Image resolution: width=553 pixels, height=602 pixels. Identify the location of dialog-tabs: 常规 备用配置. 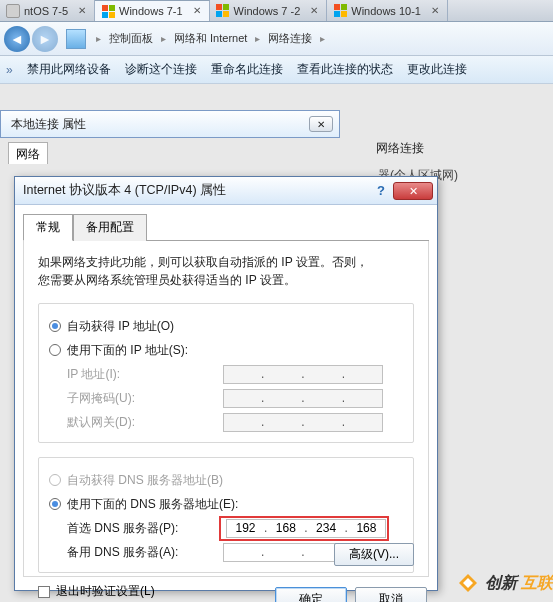
(226, 227).